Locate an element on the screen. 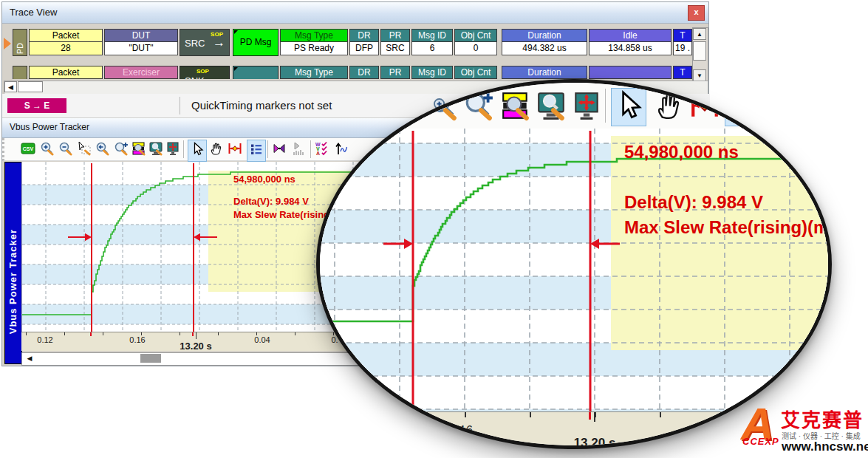 Image resolution: width=868 pixels, height=458 pixels. se-button: S → E is located at coordinates (37, 106).